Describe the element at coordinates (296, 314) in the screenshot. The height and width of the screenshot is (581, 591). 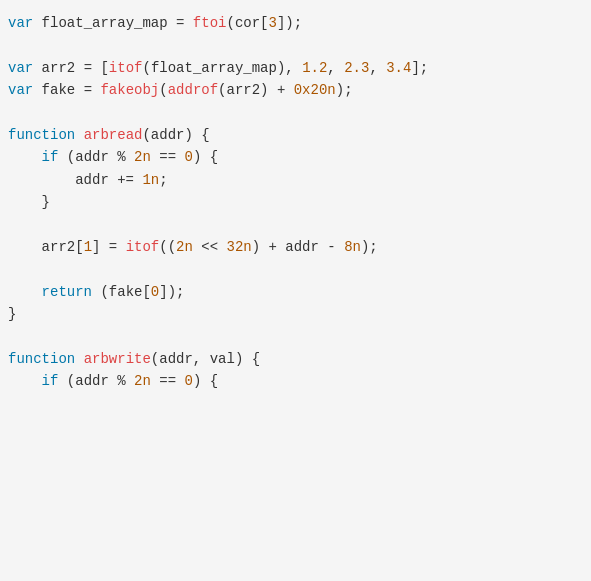
I see `code-line-10: }` at that location.